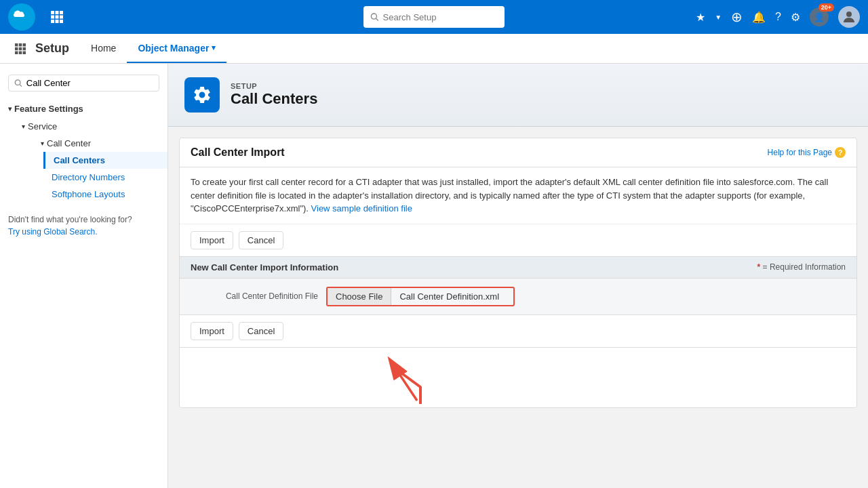 The width and height of the screenshot is (868, 488). Describe the element at coordinates (84, 160) in the screenshot. I see `sidebar-service-group: ▾ Service ▾ Call Center Call Centers Dir…` at that location.